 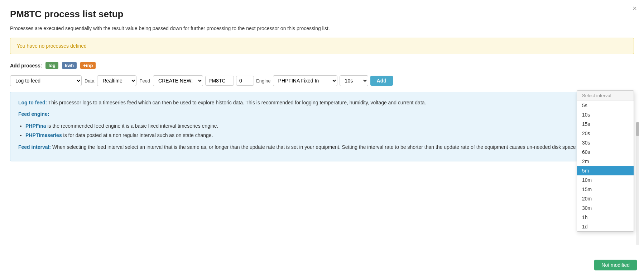 What do you see at coordinates (605, 105) in the screenshot?
I see `dropdown-item-5s: 5s` at bounding box center [605, 105].